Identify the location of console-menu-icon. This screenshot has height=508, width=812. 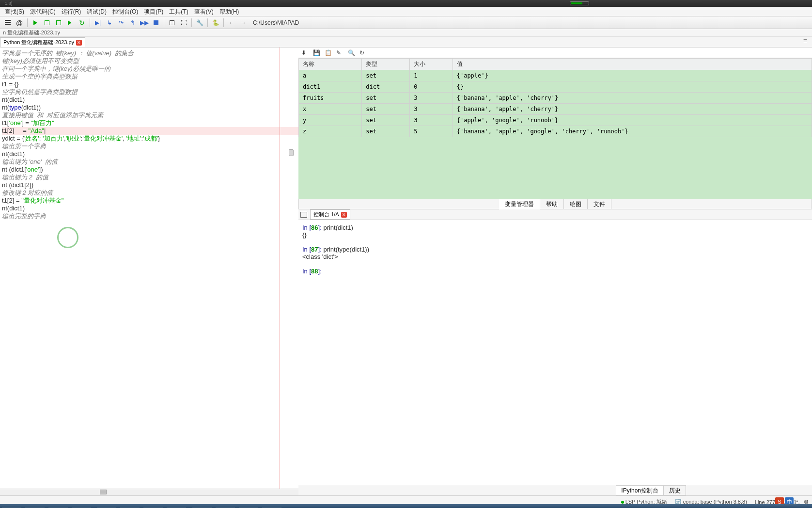
(304, 215).